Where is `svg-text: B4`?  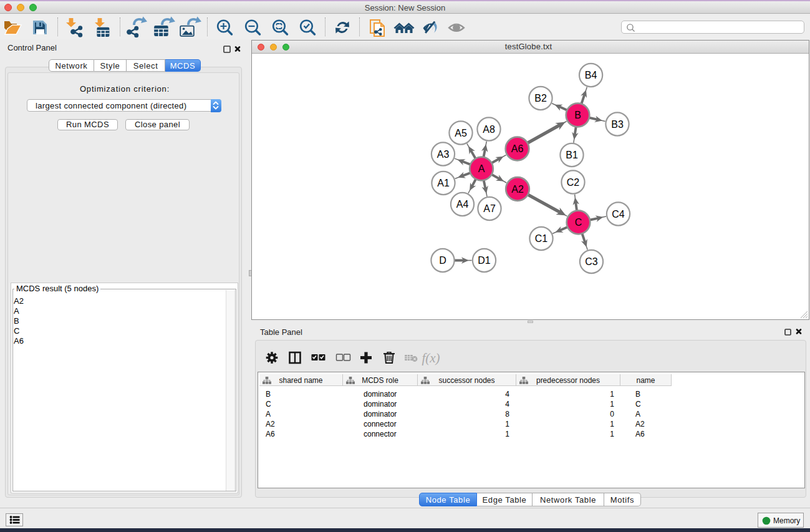
svg-text: B4 is located at coordinates (591, 75).